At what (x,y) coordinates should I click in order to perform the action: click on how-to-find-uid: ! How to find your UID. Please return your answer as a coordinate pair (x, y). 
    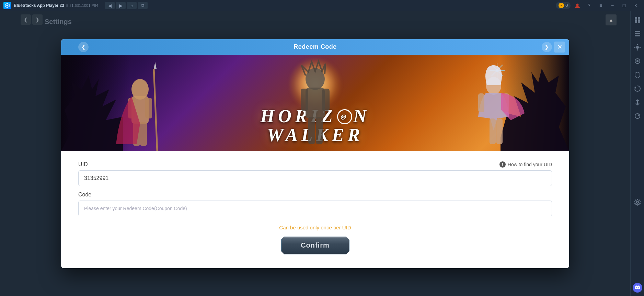
    Looking at the image, I should click on (526, 164).